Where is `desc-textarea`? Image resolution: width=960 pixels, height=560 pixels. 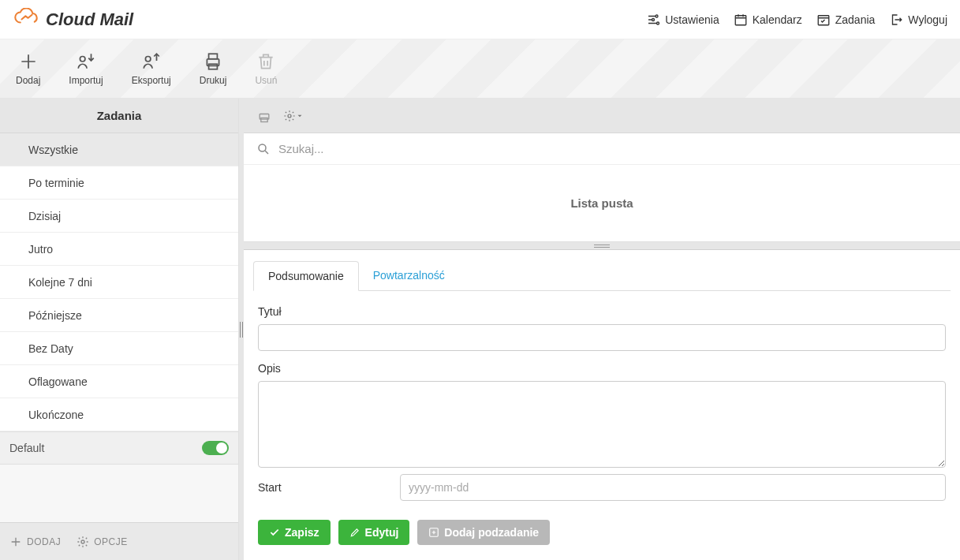
desc-textarea is located at coordinates (602, 424).